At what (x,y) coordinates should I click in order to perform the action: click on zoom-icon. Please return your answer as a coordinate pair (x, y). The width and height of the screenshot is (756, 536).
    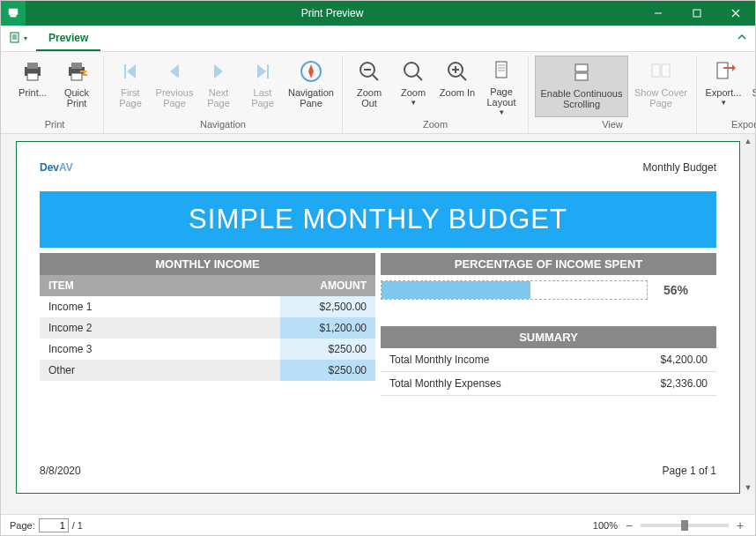
    Looking at the image, I should click on (413, 71).